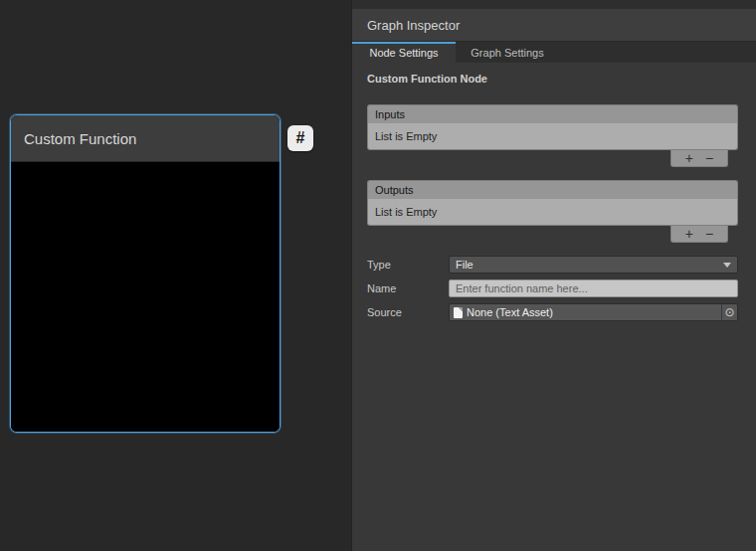 The height and width of the screenshot is (551, 756). What do you see at coordinates (458, 312) in the screenshot?
I see `text-asset-icon` at bounding box center [458, 312].